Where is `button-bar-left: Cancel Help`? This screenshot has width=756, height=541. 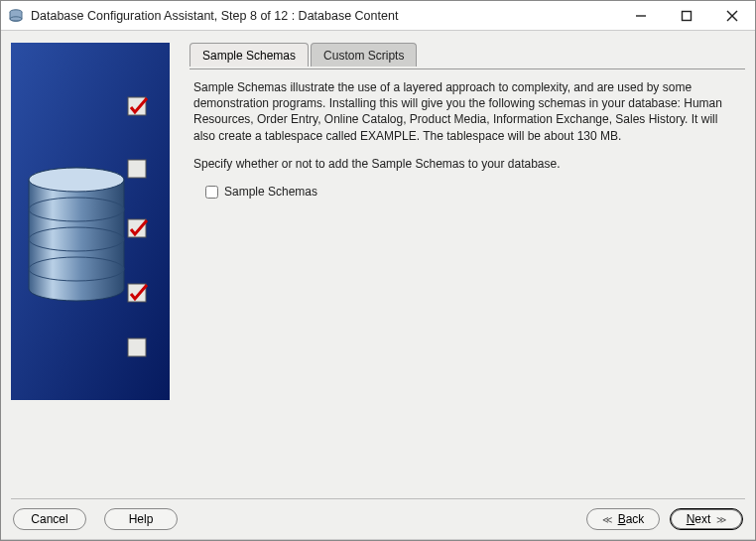 button-bar-left: Cancel Help is located at coordinates (95, 519).